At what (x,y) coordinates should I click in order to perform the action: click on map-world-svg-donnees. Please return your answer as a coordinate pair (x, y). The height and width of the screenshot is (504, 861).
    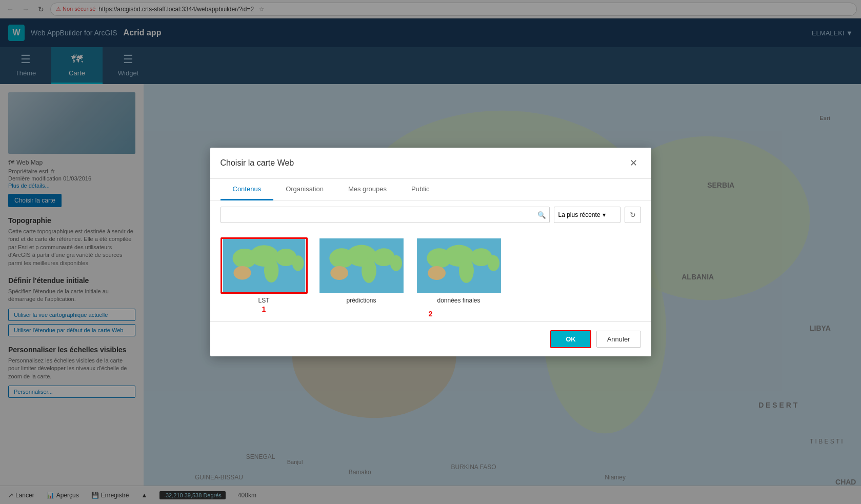
    Looking at the image, I should click on (459, 266).